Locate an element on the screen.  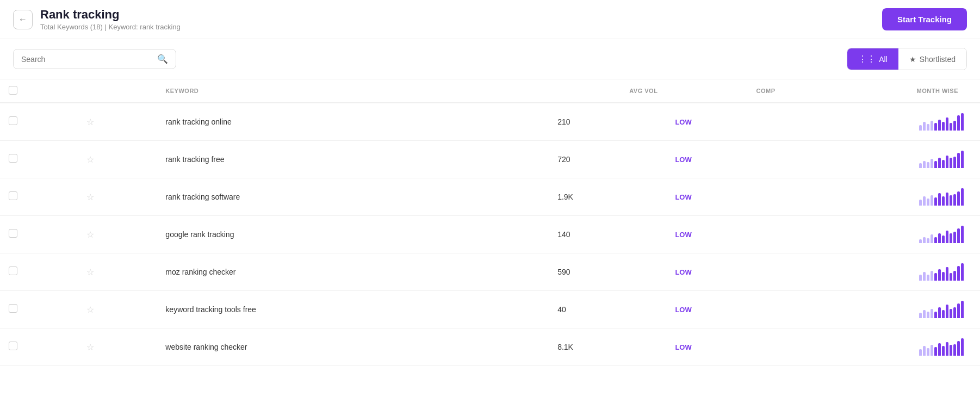
avg-vol-value: 210 is located at coordinates (563, 122).